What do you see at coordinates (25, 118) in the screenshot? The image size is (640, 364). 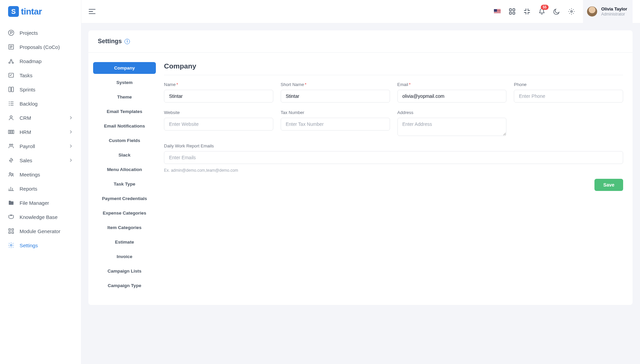 I see `sidebar-item-label: CRM` at bounding box center [25, 118].